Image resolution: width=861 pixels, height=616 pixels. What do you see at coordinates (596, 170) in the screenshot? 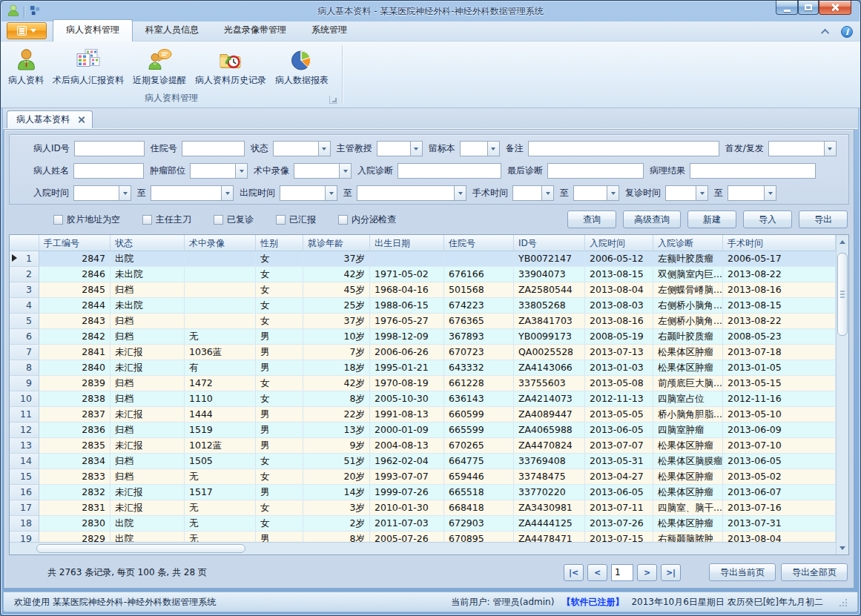
I see `final-diagnosis-input` at bounding box center [596, 170].